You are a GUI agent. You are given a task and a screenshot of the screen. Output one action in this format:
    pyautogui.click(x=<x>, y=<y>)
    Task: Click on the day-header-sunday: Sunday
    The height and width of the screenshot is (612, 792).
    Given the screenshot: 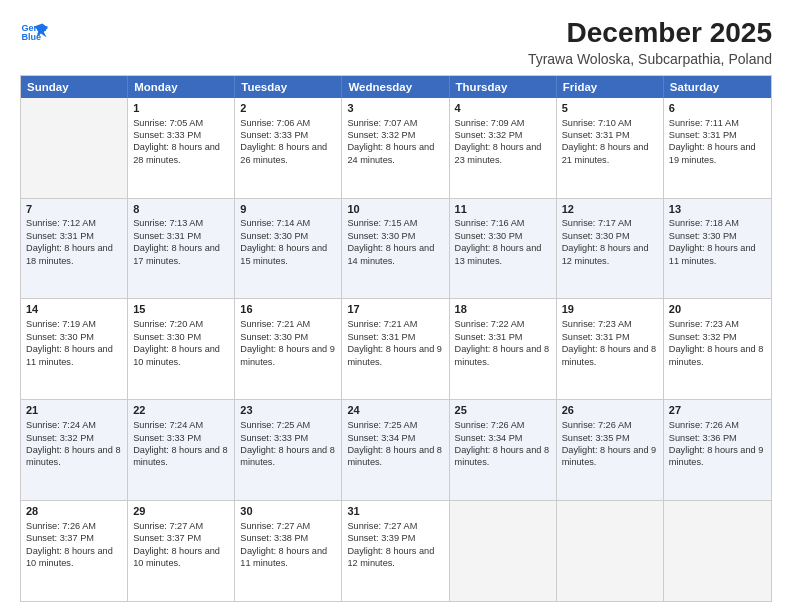 What is the action you would take?
    pyautogui.click(x=74, y=87)
    